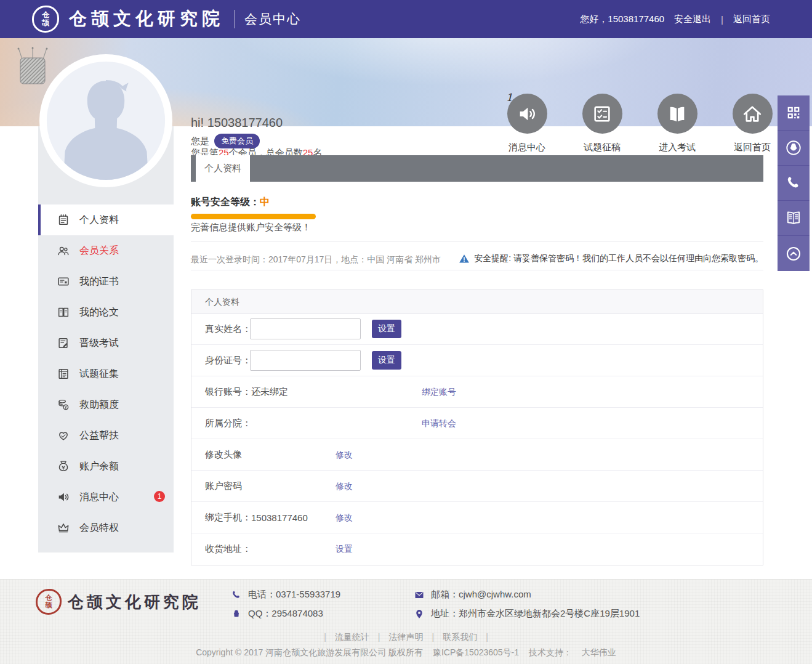  Describe the element at coordinates (419, 614) in the screenshot. I see `pin-icon` at that location.